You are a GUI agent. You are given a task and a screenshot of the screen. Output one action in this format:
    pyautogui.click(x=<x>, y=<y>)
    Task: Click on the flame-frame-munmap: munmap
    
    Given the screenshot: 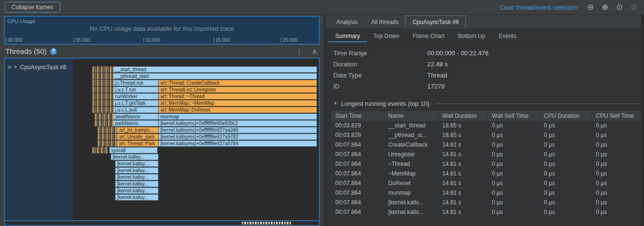 What is the action you would take?
    pyautogui.click(x=238, y=116)
    